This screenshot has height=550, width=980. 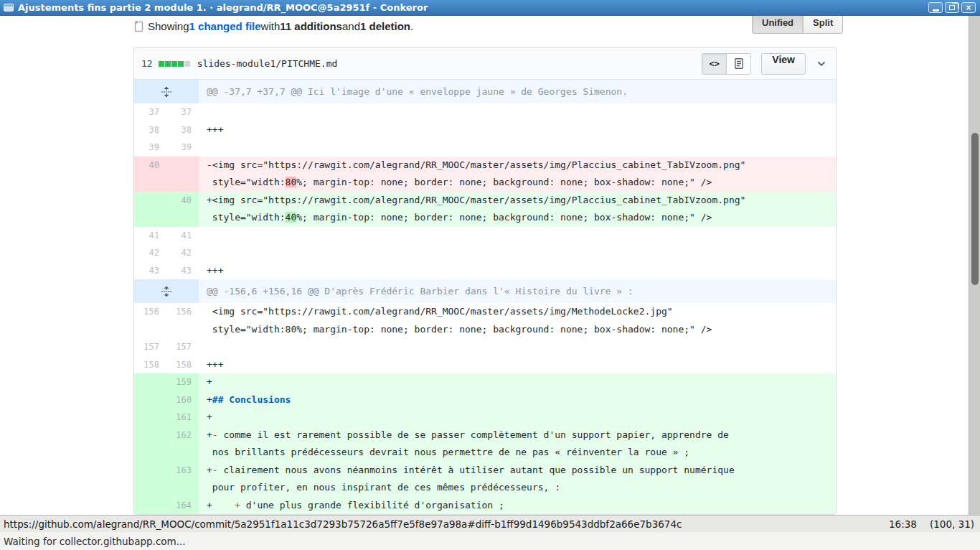 What do you see at coordinates (823, 24) in the screenshot?
I see `split-button: Split` at bounding box center [823, 24].